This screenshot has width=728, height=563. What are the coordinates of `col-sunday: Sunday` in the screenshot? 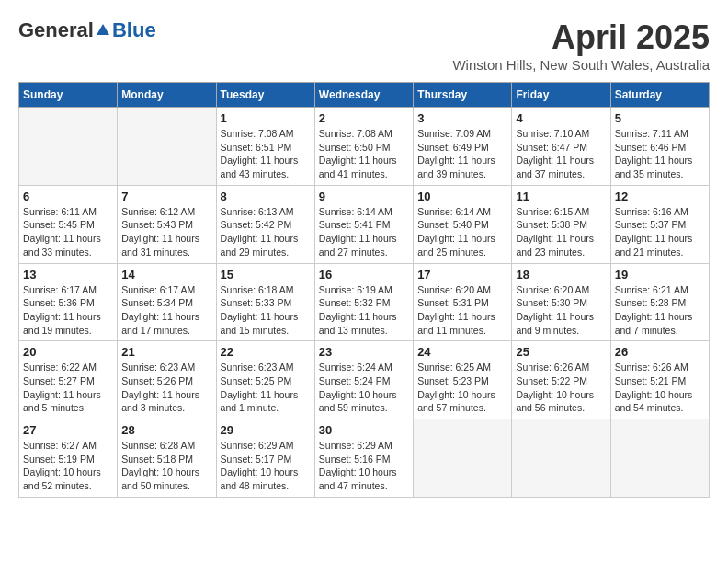 It's located at (68, 96).